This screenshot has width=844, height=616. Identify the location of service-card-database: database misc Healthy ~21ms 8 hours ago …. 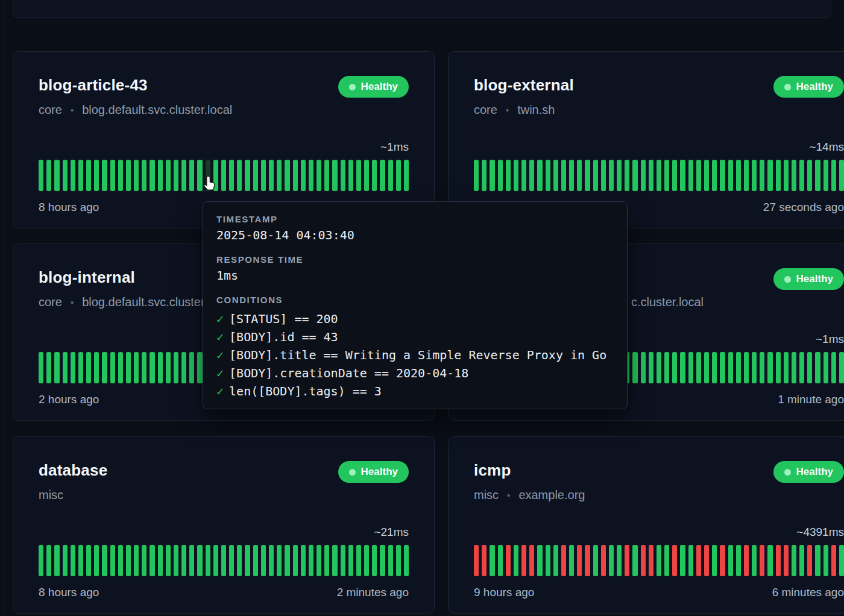
(224, 525).